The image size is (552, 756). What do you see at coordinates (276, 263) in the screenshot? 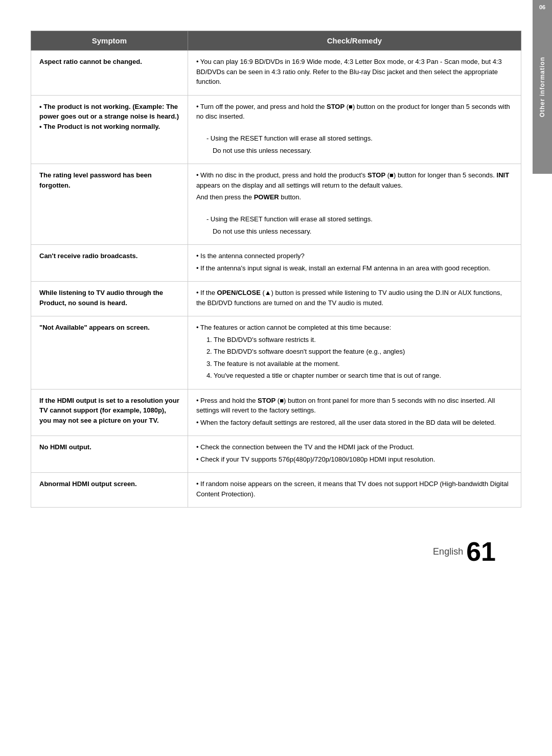
I see `table-row: Can't receive radio broadcasts.• Is the …` at bounding box center [276, 263].